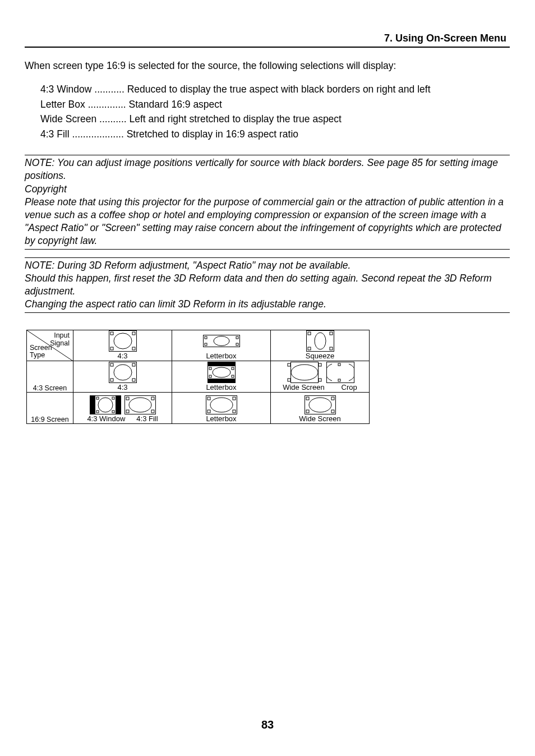 The image size is (535, 756). Describe the element at coordinates (123, 377) in the screenshot. I see `table-cell: 4:3` at that location.